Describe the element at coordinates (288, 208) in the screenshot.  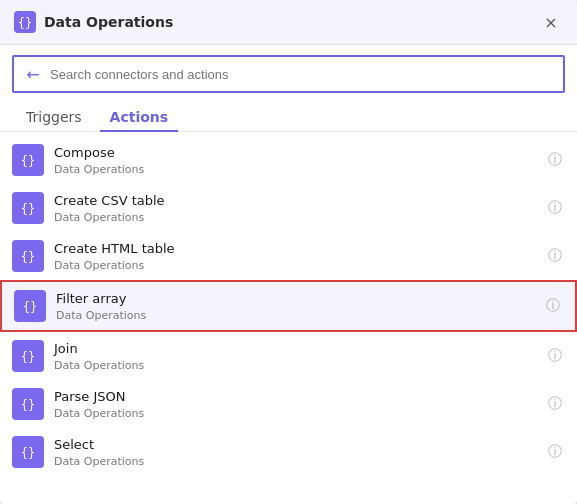
I see `list-item: {} Create CSV table Data Operations ⓘ` at that location.